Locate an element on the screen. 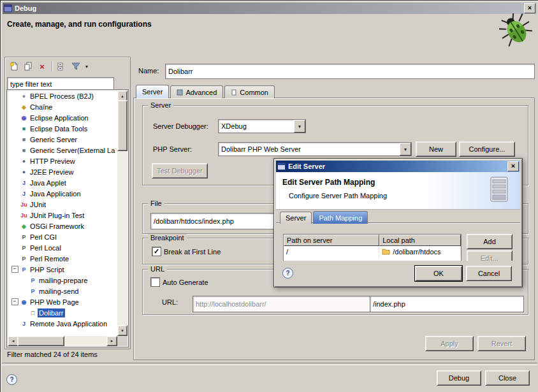  tree-item-label: Perl Remote is located at coordinates (50, 259).